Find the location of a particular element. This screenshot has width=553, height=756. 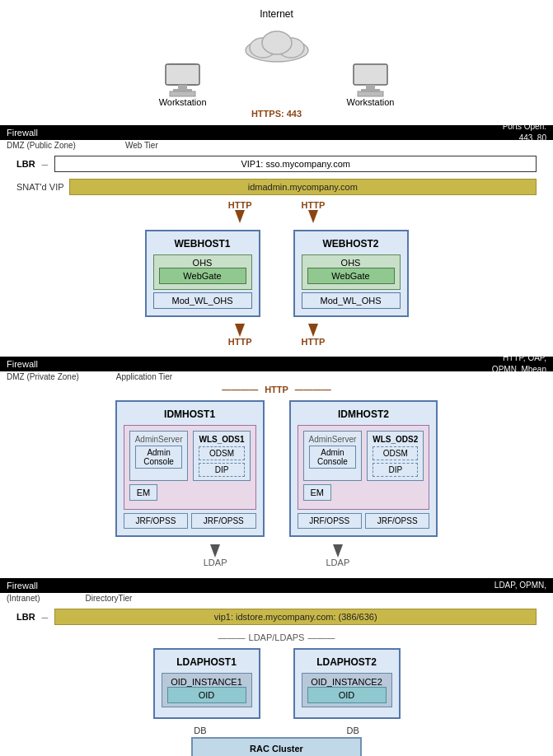

idmhost2-jrf2: JRF/OPSS is located at coordinates (397, 520).